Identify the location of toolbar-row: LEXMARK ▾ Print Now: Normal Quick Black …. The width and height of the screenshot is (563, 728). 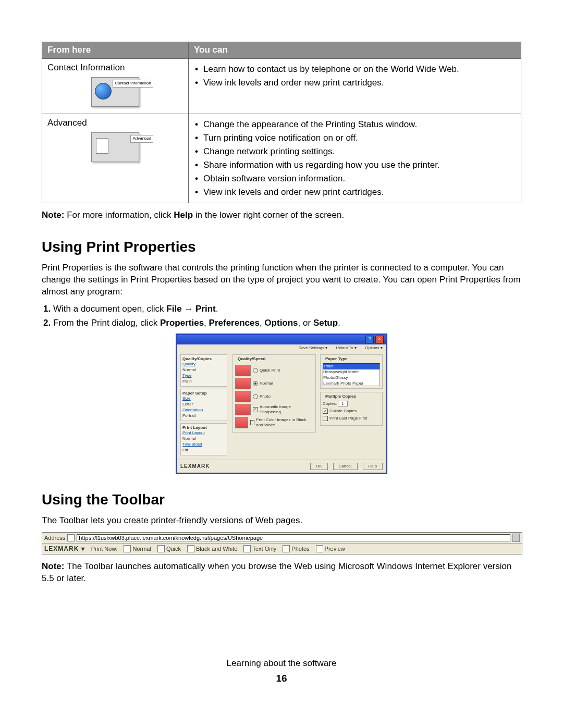
(282, 549).